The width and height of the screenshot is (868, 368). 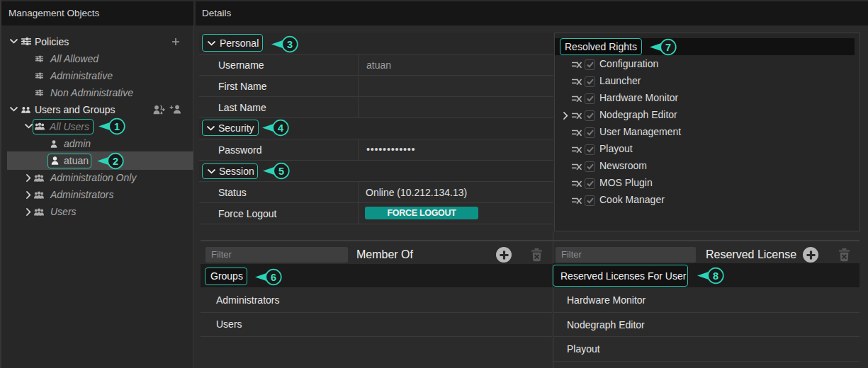 What do you see at coordinates (273, 277) in the screenshot?
I see `svg-text: 6` at bounding box center [273, 277].